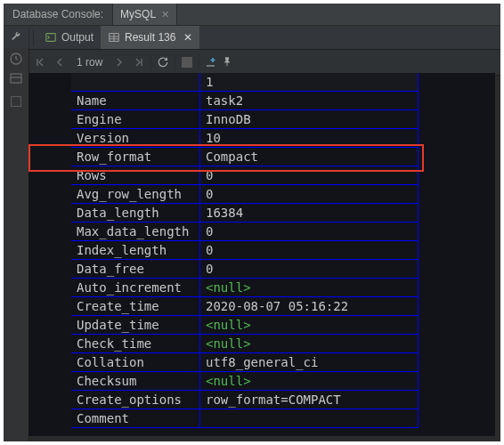 Image resolution: width=504 pixels, height=445 pixels. What do you see at coordinates (163, 62) in the screenshot?
I see `reload-icon` at bounding box center [163, 62].